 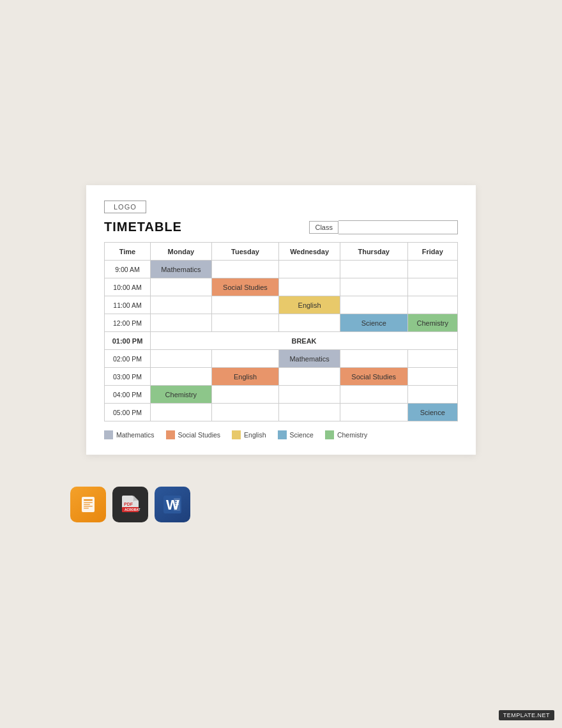 What do you see at coordinates (128, 252) in the screenshot?
I see `col-time: Time` at bounding box center [128, 252].